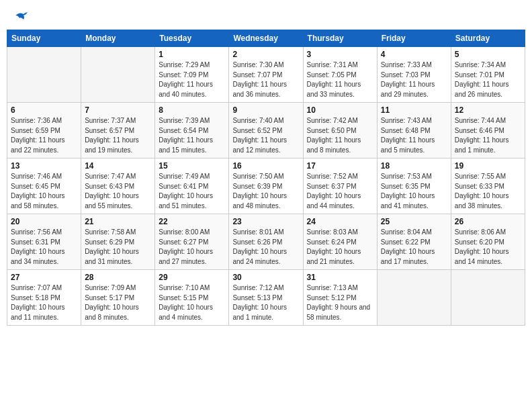  I want to click on logo, so click(21, 15).